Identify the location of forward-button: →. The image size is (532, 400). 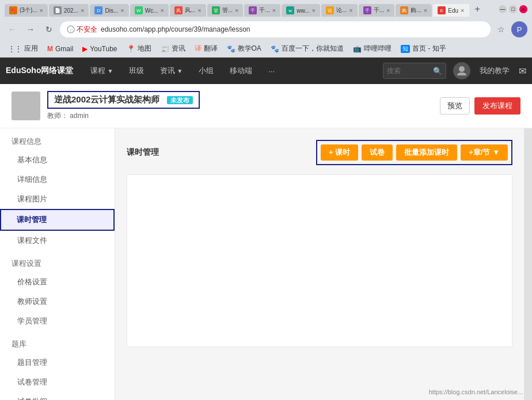
(31, 29).